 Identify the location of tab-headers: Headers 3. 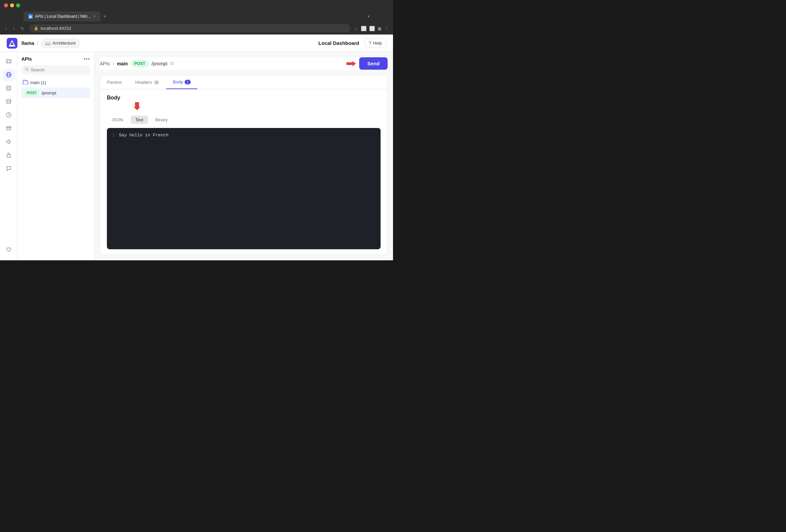
(147, 82).